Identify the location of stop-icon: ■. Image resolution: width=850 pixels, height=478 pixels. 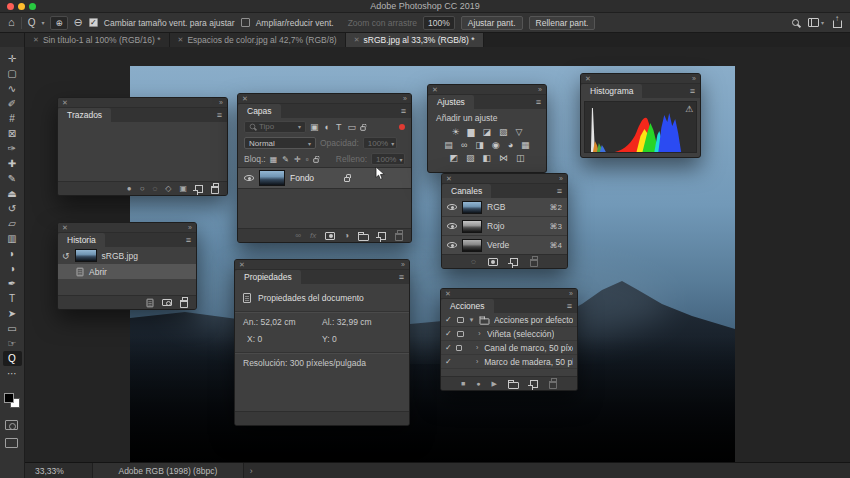
(463, 384).